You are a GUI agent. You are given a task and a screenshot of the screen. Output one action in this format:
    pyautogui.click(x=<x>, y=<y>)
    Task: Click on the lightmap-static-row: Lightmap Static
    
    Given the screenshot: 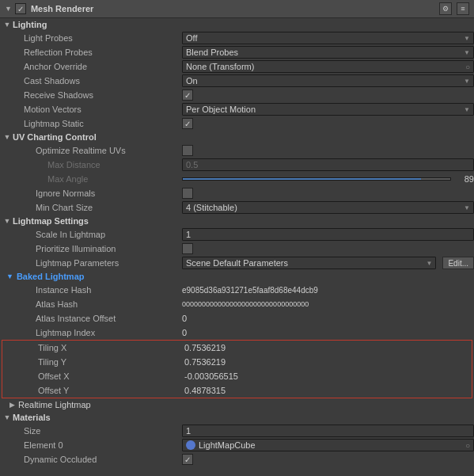 What is the action you would take?
    pyautogui.click(x=237, y=124)
    